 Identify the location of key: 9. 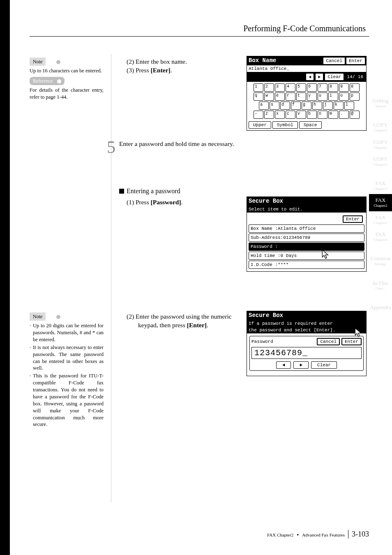
(344, 88).